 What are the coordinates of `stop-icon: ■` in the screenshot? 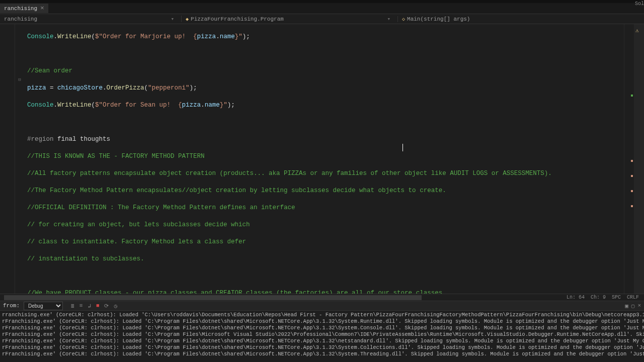 It's located at (98, 306).